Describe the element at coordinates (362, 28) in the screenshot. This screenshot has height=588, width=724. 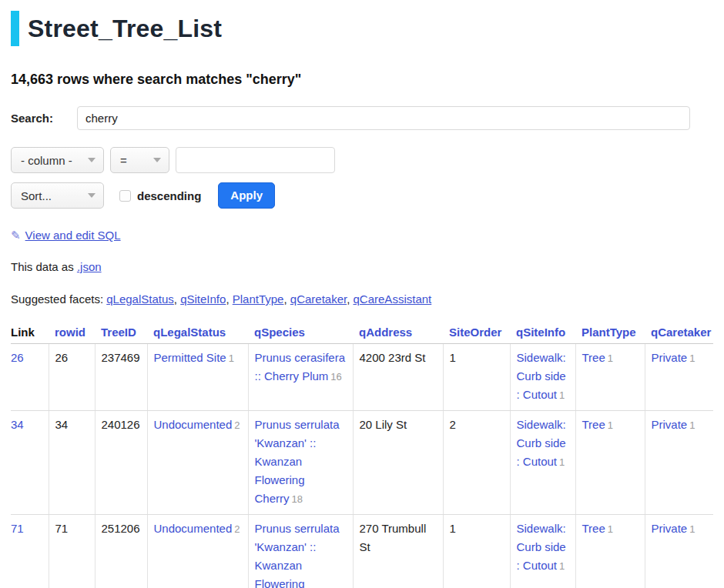
I see `page-title: Street_Tree_List` at that location.